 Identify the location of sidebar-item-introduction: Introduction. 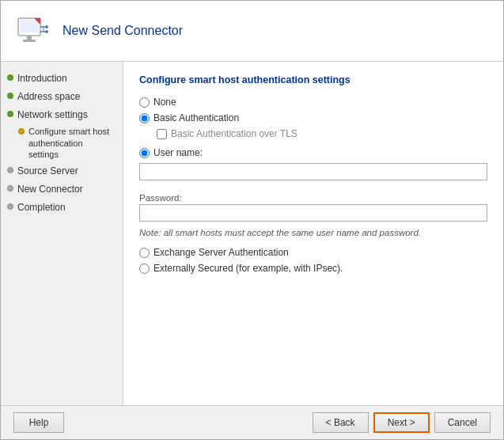
(62, 79).